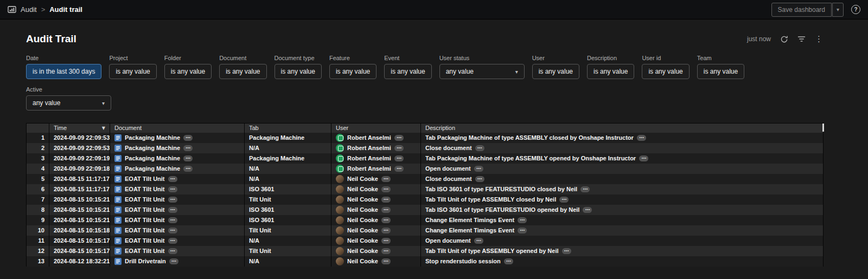  I want to click on table-row: 1 2024-09-09 22:09:53 Packaging Machine …, so click(425, 138).